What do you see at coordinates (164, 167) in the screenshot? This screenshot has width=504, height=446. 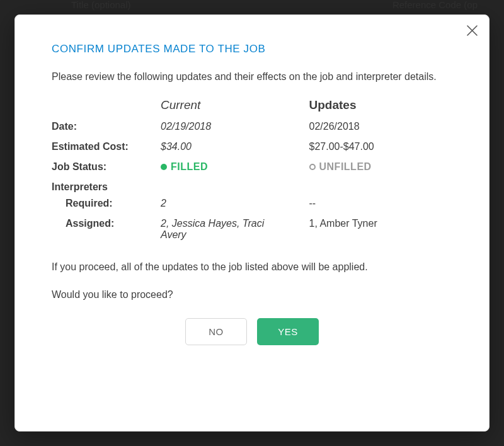 I see `dot-icon` at bounding box center [164, 167].